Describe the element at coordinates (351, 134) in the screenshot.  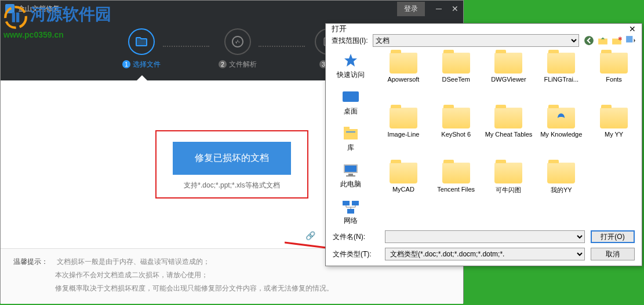
I see `library-icon` at that location.